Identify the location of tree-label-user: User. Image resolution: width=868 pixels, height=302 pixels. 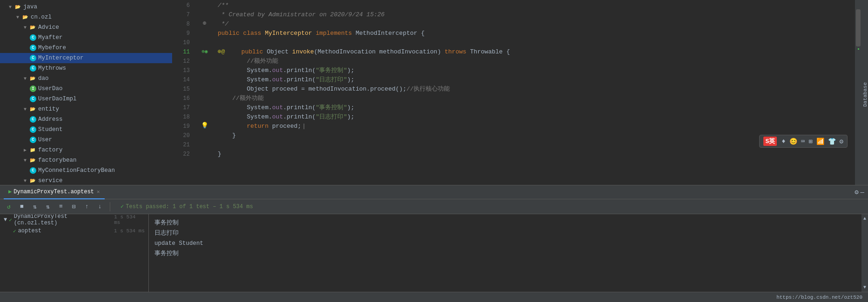
(45, 140).